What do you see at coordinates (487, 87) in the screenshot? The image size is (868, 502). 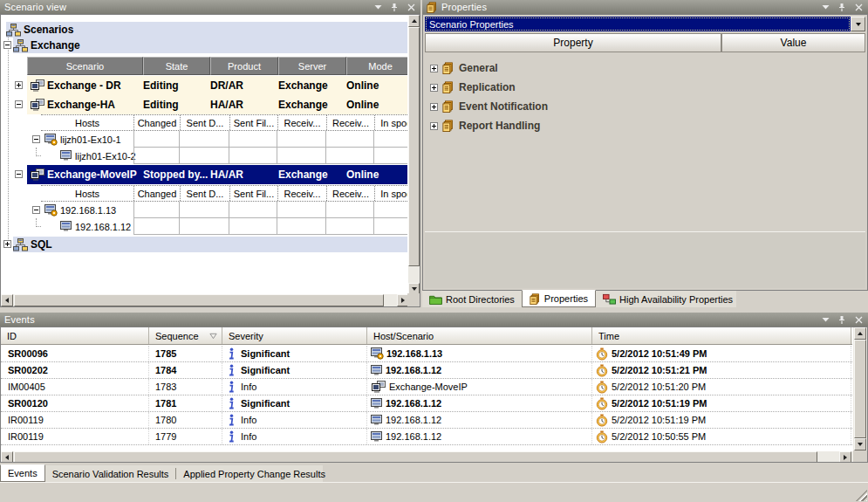 I see `property-group-label: Replication` at bounding box center [487, 87].